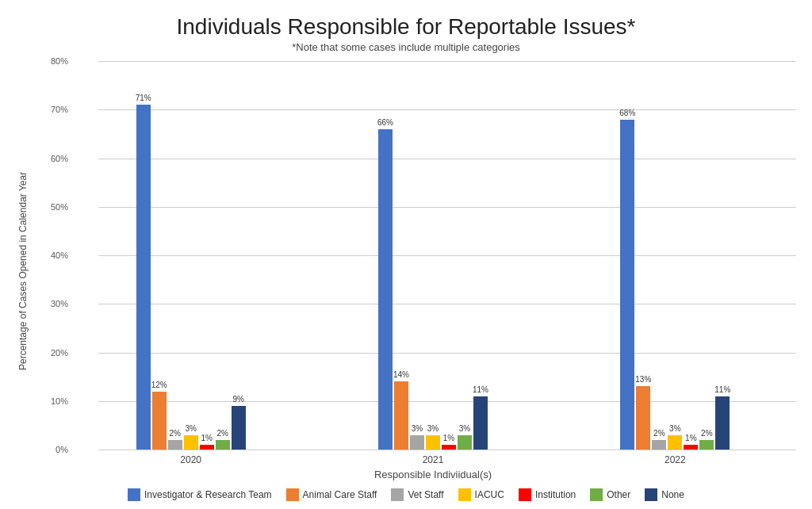 The width and height of the screenshot is (812, 509). I want to click on bar-2021-Institution: 1%, so click(449, 447).